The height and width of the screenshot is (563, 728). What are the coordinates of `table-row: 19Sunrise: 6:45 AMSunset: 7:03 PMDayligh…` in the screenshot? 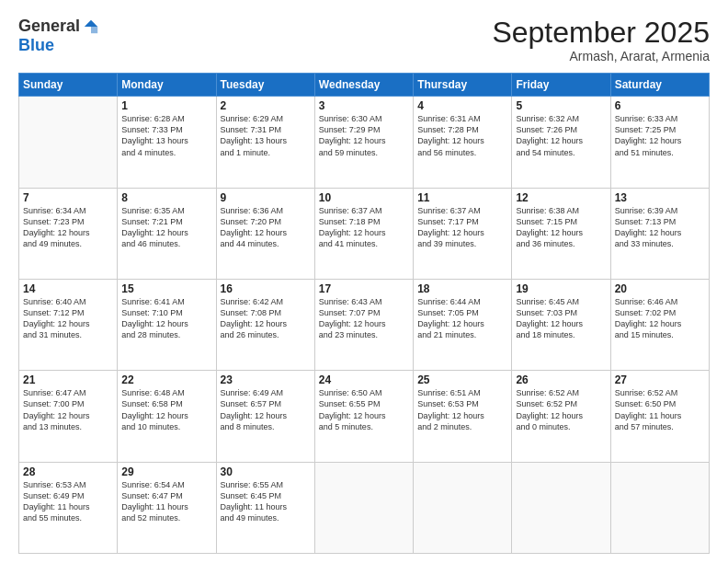 It's located at (561, 324).